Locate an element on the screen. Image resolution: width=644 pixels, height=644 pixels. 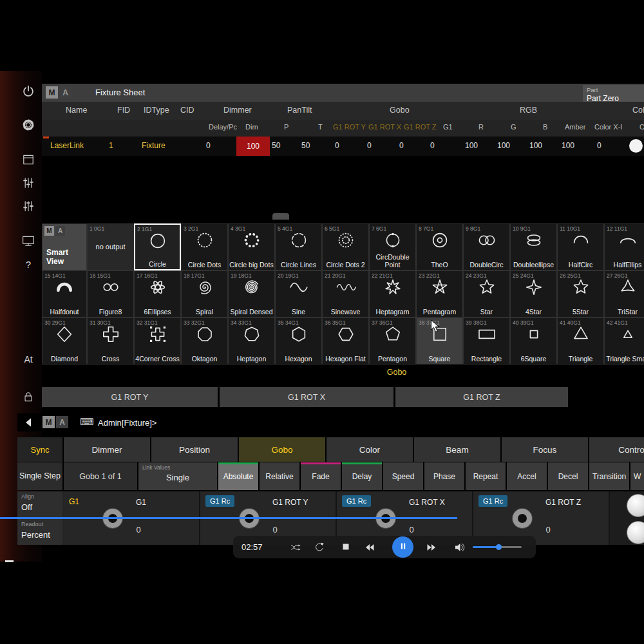
gobo-cell-star: 24 23G1Star is located at coordinates (487, 294).